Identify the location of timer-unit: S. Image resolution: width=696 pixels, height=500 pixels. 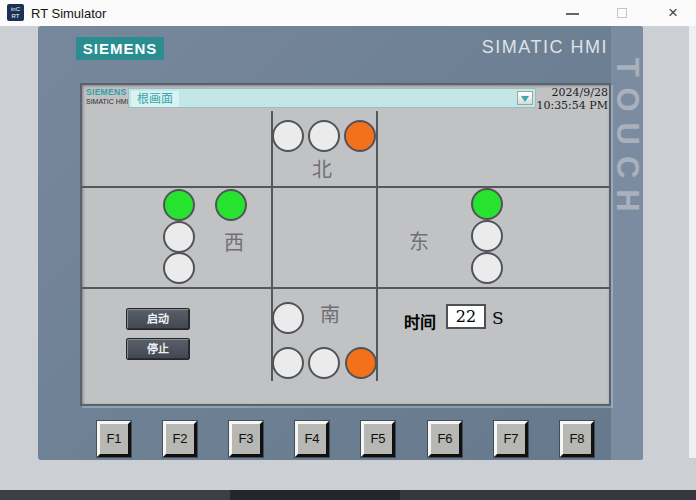
(498, 318).